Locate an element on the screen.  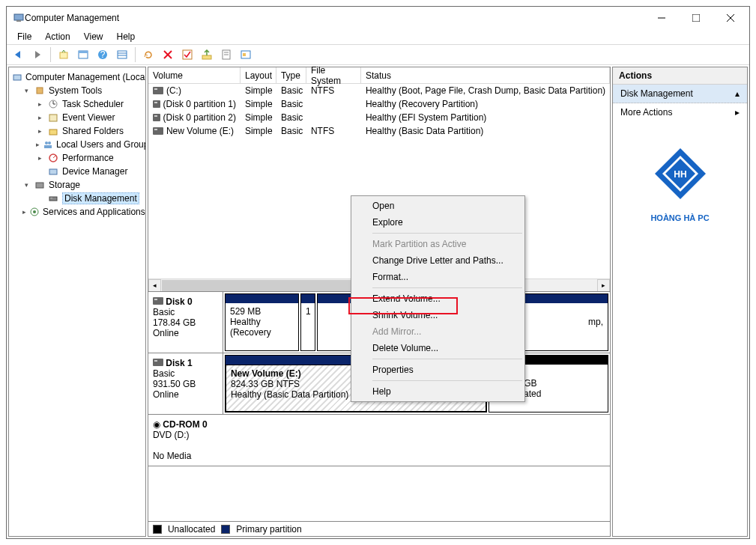
tree-services: ▸Services and Applications is located at coordinates (77, 212).